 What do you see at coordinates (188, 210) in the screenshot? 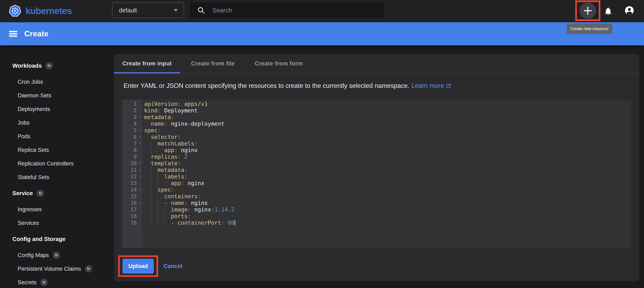
I see `line-code: image: nginx:1.14.2` at bounding box center [188, 210].